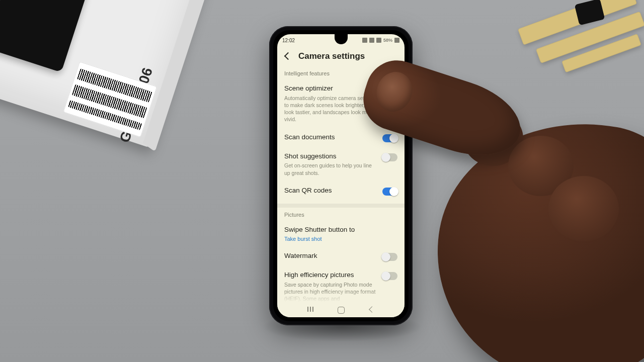 This screenshot has height=362, width=644. Describe the element at coordinates (331, 157) in the screenshot. I see `row-title: Shot suggestions` at that location.